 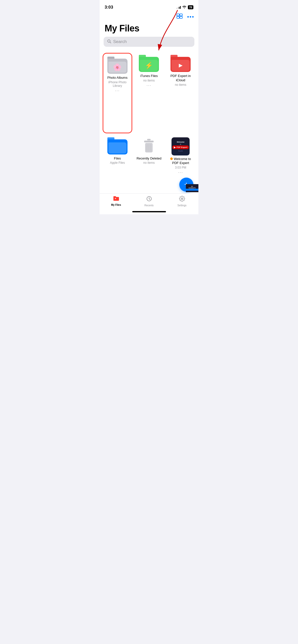 I want to click on status-icons: 78, so click(x=185, y=7).